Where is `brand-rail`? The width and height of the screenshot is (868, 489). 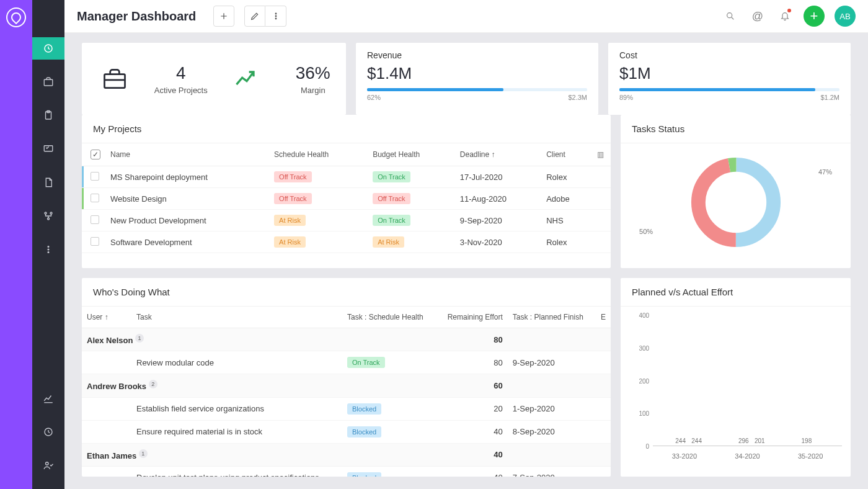 brand-rail is located at coordinates (16, 244).